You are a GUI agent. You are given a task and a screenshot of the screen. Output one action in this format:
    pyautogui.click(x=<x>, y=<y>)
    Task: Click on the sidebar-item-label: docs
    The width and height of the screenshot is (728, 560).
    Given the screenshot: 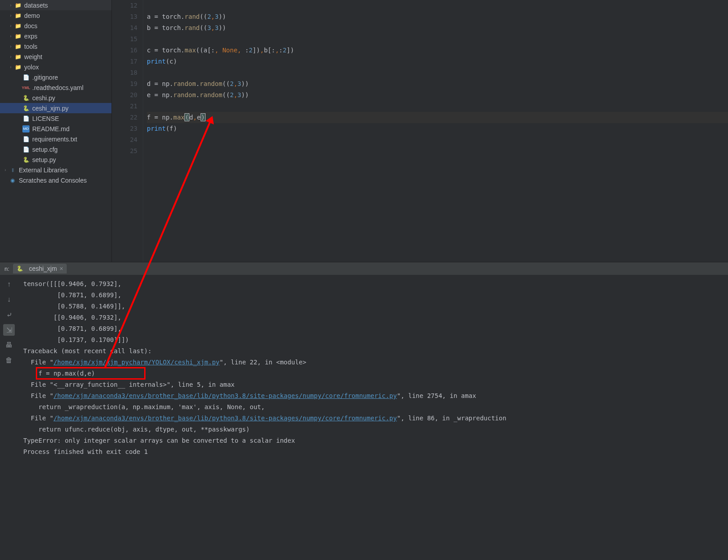 What is the action you would take?
    pyautogui.click(x=31, y=26)
    